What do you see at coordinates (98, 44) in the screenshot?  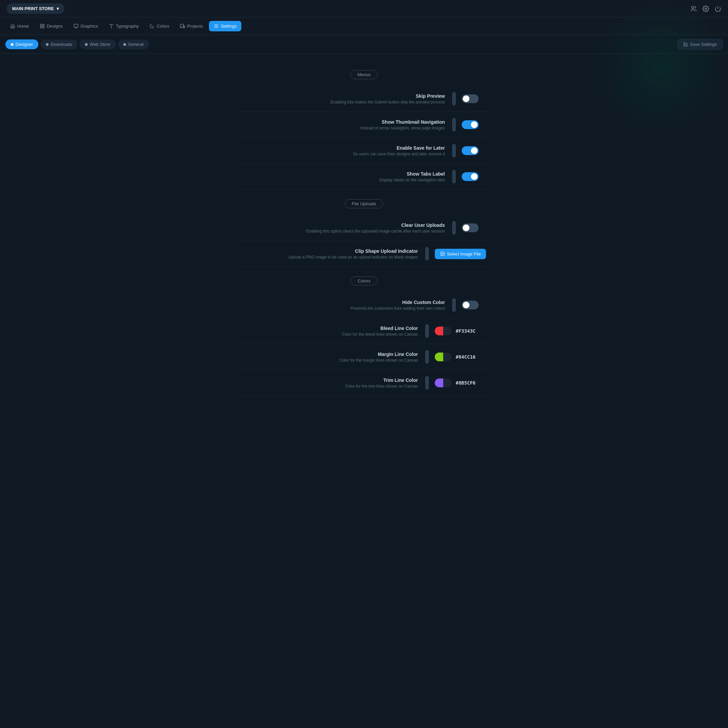 I see `tab-webstore: Web Store` at bounding box center [98, 44].